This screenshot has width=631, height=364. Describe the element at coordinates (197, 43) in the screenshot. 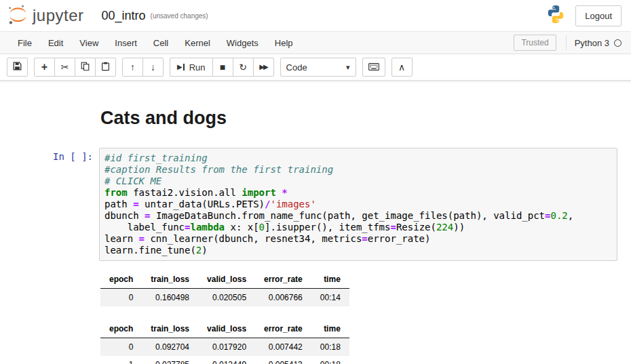

I see `menu-kernel: Kernel` at that location.